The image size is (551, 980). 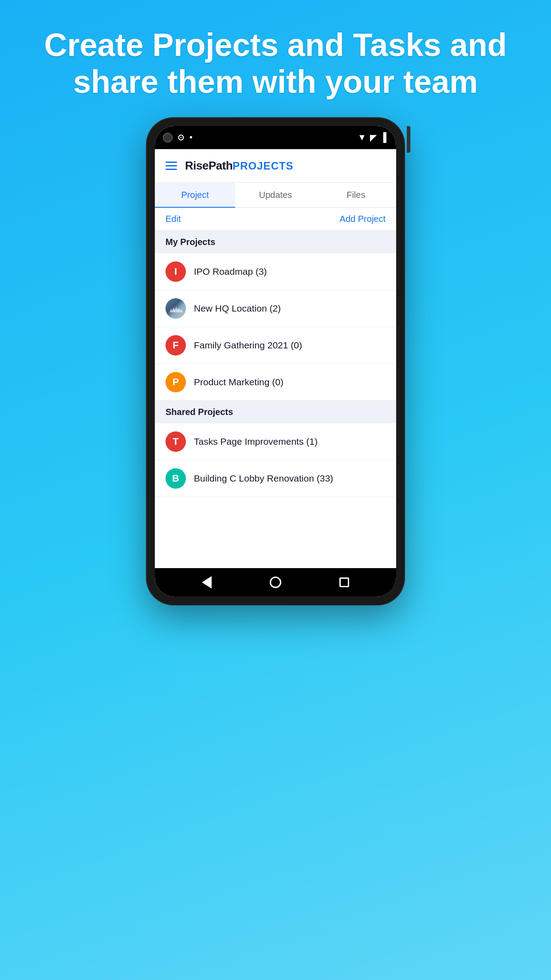 I want to click on status-left: ⚙ •, so click(x=177, y=138).